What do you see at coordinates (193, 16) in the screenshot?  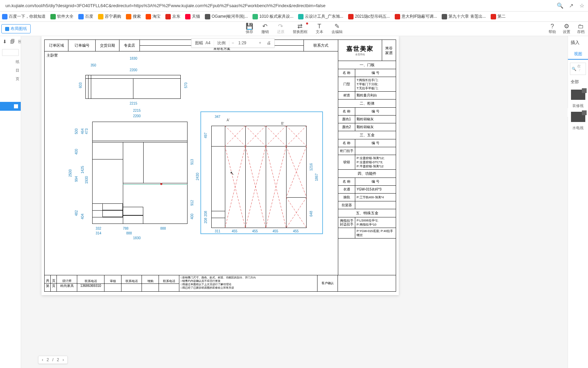 I see `bookmark-item: 天猫` at bounding box center [193, 16].